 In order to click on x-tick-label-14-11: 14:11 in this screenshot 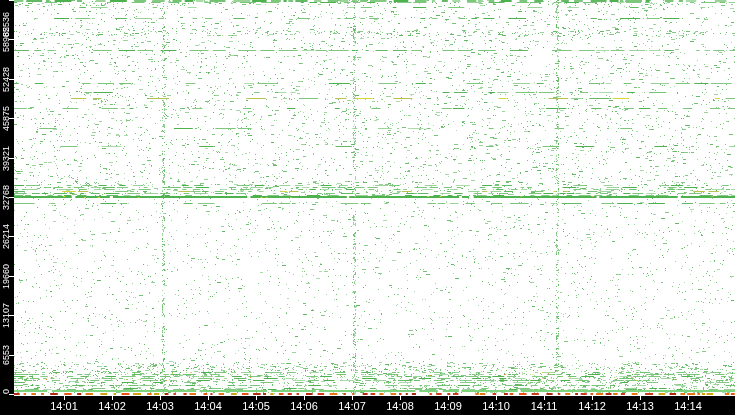, I will do `click(544, 406)`.